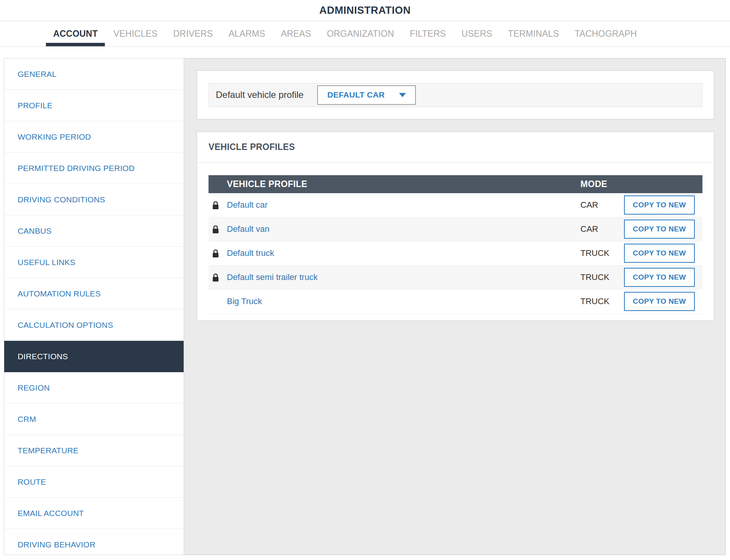  I want to click on table-row: Default semi trailer truck TRUCK COPY TO…, so click(455, 278).